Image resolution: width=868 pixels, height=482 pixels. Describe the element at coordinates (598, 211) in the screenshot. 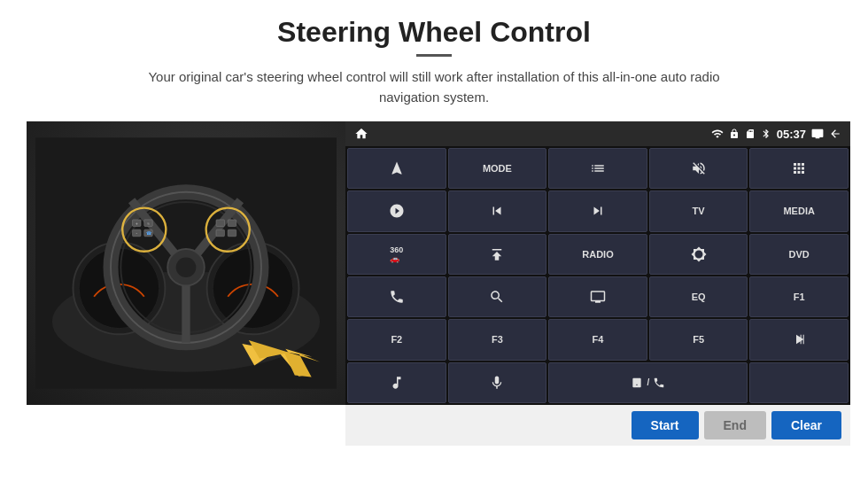

I see `btn-next` at that location.